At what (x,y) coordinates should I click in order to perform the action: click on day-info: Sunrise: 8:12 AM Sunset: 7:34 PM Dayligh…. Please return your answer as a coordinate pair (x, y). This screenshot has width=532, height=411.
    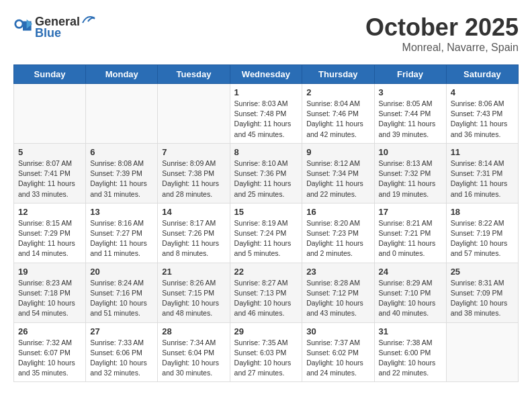
    Looking at the image, I should click on (338, 179).